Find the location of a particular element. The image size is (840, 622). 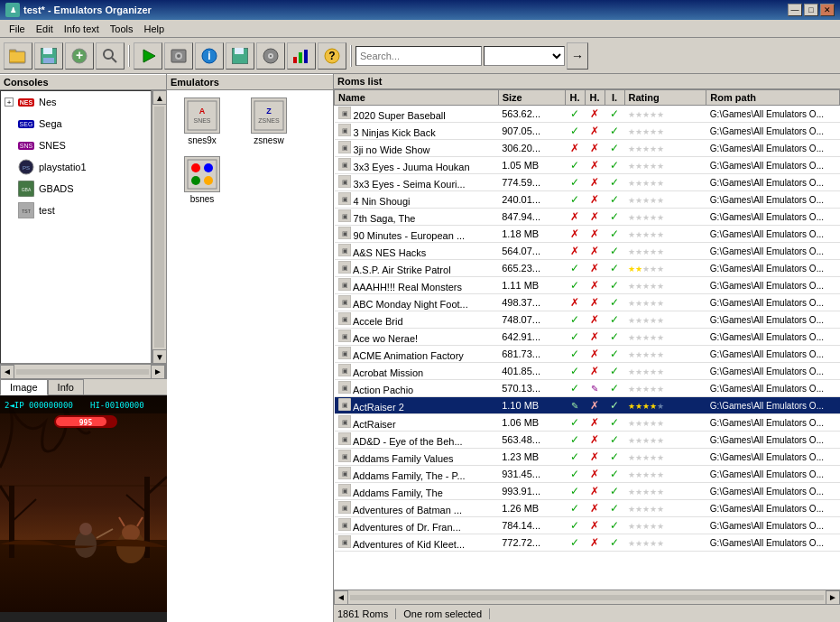

console-item-gbads: GBA GBADS is located at coordinates (76, 189).